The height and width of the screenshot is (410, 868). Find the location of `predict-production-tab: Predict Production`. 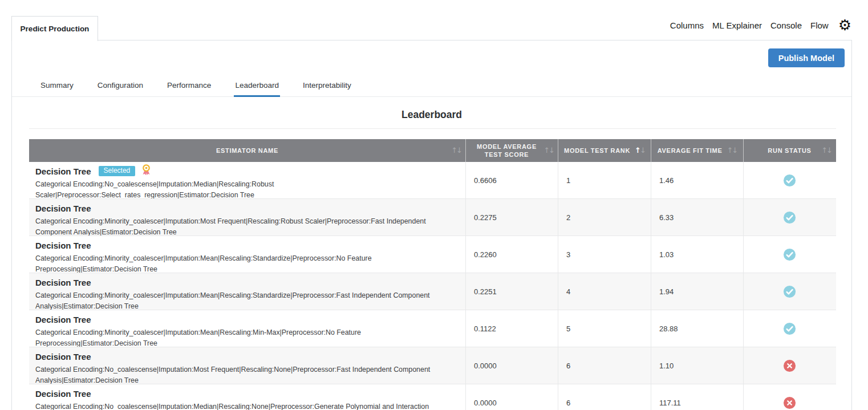

predict-production-tab: Predict Production is located at coordinates (55, 29).